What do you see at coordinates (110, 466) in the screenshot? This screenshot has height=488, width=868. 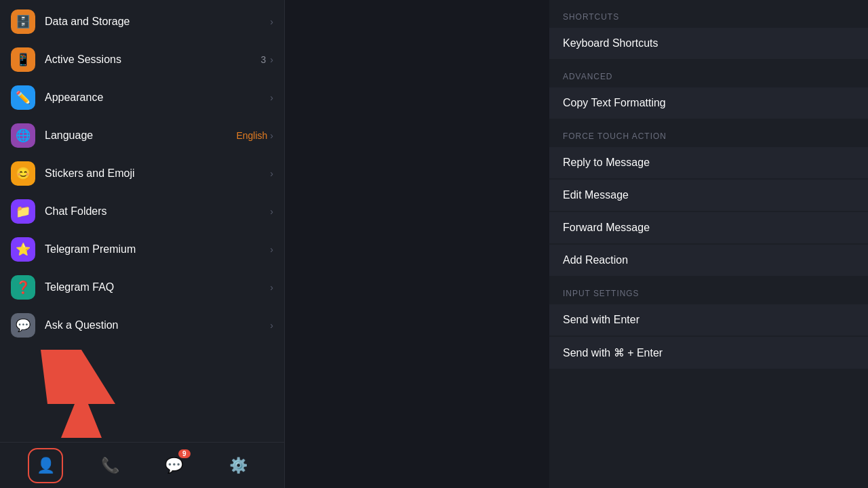 I see `tab-calls: 📞` at bounding box center [110, 466].